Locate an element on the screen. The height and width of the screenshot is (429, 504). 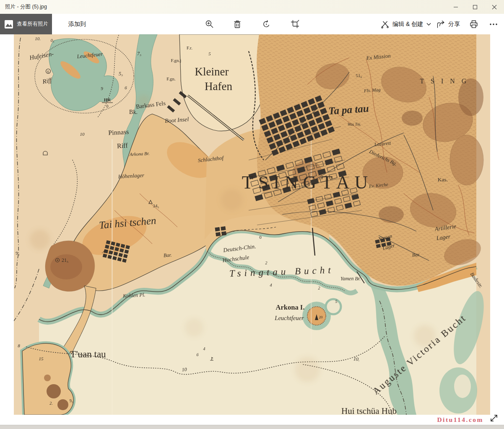
add-to-label: 添加到 is located at coordinates (77, 24).